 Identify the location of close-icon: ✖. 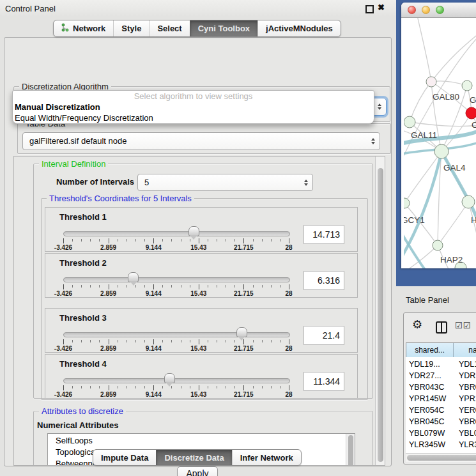
(381, 8).